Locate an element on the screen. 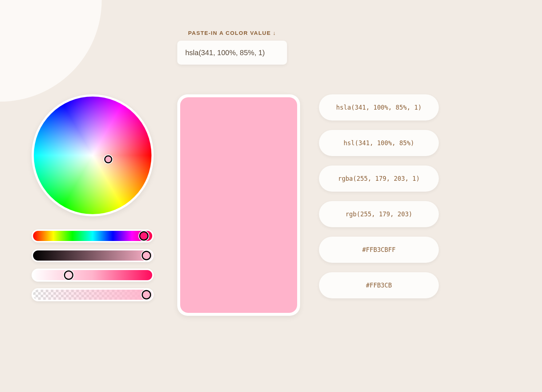  format-hex6: #FFB3CB is located at coordinates (379, 285).